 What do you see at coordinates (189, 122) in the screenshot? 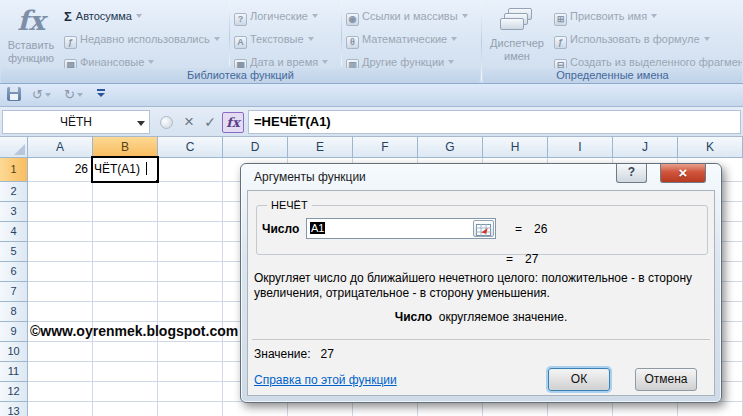
I see `cancel-entry-button: ×` at bounding box center [189, 122].